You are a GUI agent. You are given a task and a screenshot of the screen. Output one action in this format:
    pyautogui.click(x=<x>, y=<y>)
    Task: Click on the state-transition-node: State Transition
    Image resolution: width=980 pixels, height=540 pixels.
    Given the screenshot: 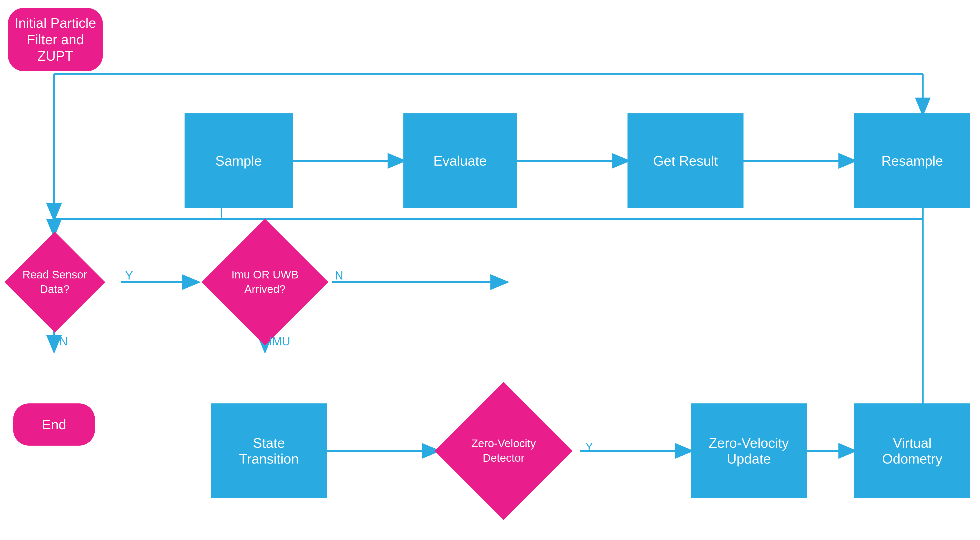 What is the action you would take?
    pyautogui.click(x=269, y=451)
    